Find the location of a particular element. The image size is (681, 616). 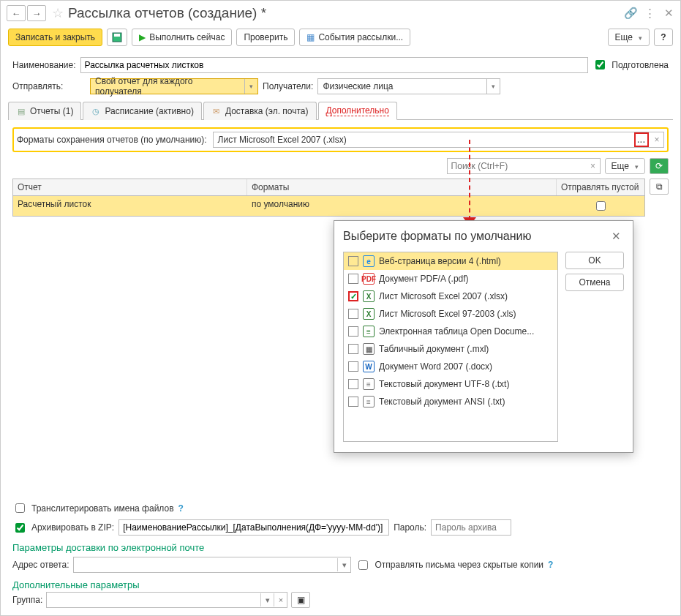

send-mode-select: Свой отчет для каждого получателя ▾ is located at coordinates (174, 86).